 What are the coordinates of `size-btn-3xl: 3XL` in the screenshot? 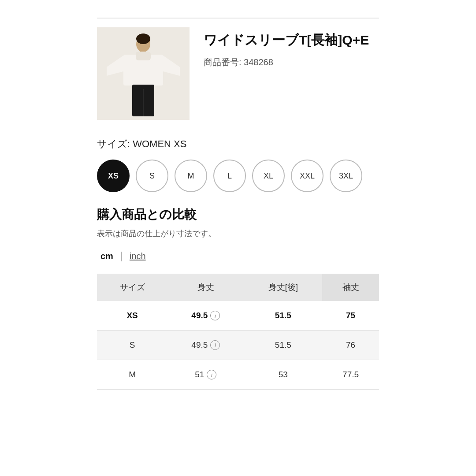 It's located at (346, 176).